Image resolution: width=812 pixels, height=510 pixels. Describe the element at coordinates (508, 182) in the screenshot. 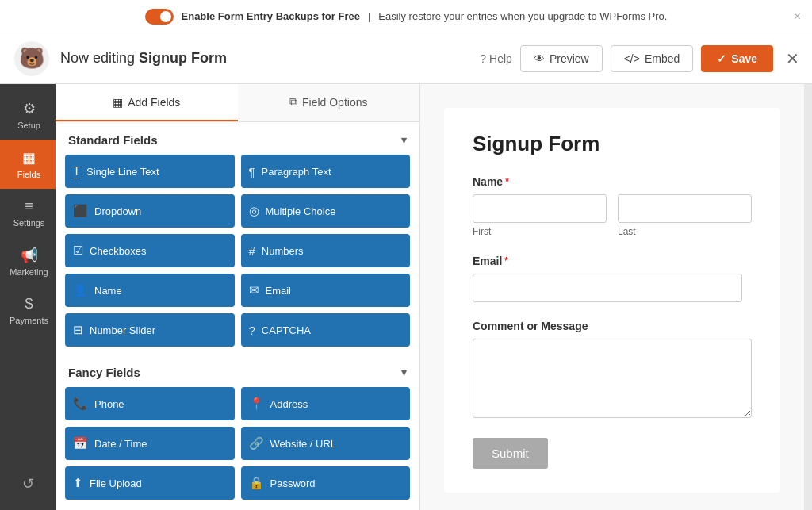

I see `name-required-star: *` at that location.